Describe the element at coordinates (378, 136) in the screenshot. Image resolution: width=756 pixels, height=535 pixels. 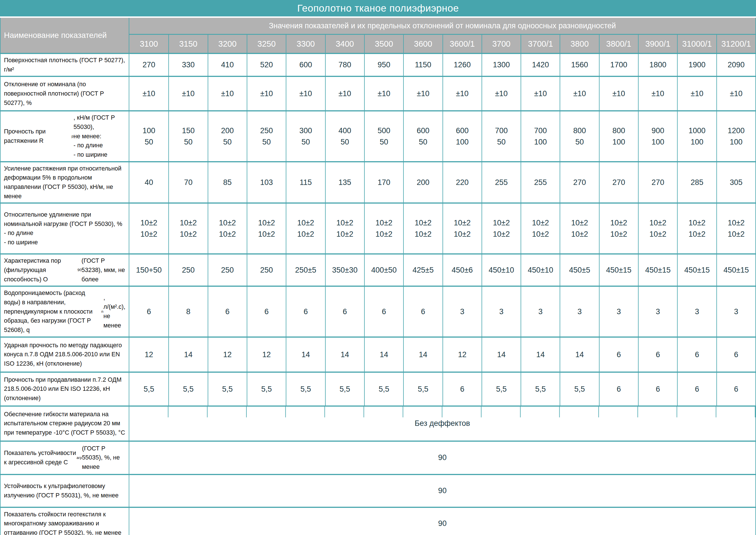
I see `table-row-tensile-strength: Прочность при растяжении Rр, кН/м (ГОСТ …` at that location.